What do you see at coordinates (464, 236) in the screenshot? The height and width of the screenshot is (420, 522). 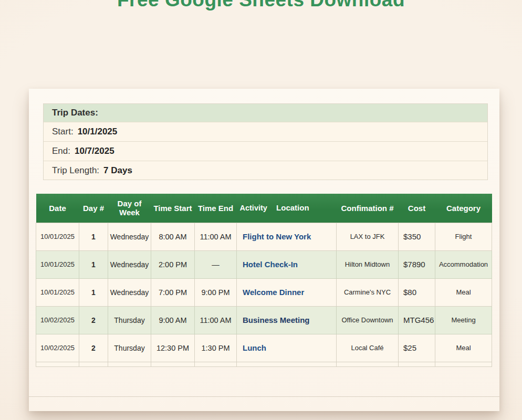 I see `cell-category: Flight` at bounding box center [464, 236].